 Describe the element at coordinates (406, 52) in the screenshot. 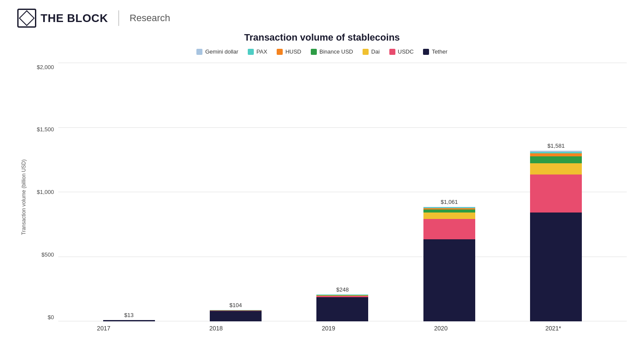

I see `legend-label: USDC` at that location.